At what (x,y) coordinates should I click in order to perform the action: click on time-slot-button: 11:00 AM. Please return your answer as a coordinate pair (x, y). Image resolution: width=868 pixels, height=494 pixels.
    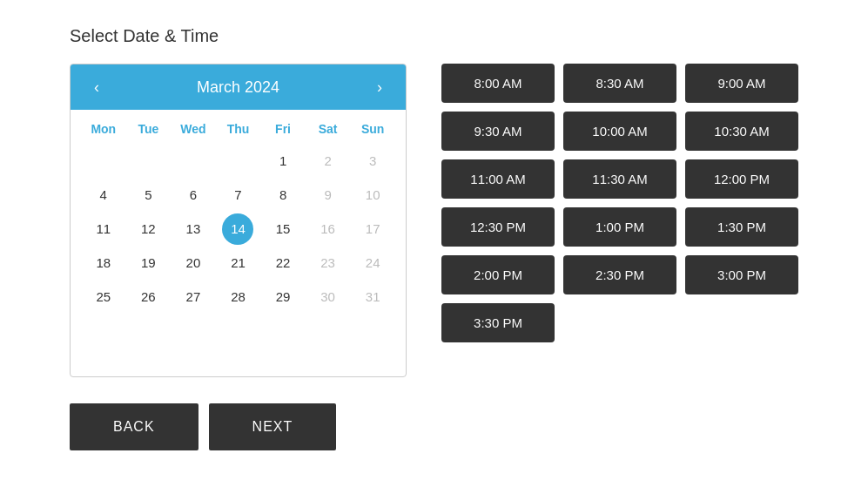
    Looking at the image, I should click on (498, 179).